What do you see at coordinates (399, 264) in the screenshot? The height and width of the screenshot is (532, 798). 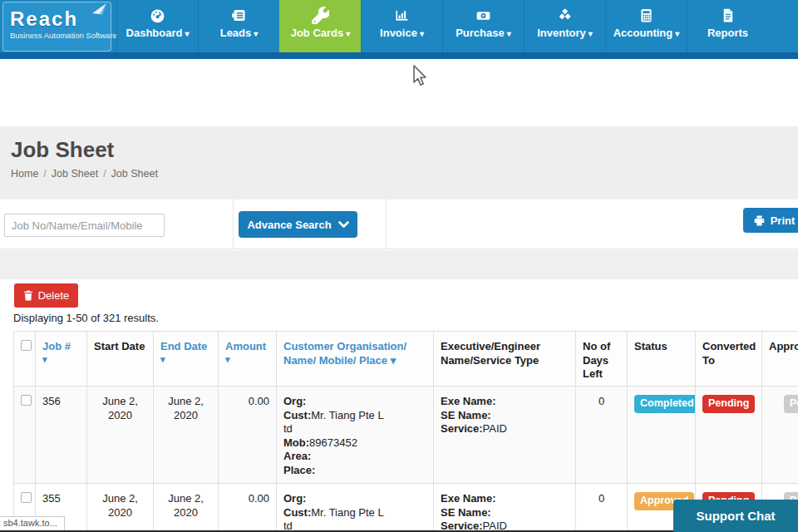 I see `section-gap` at bounding box center [399, 264].